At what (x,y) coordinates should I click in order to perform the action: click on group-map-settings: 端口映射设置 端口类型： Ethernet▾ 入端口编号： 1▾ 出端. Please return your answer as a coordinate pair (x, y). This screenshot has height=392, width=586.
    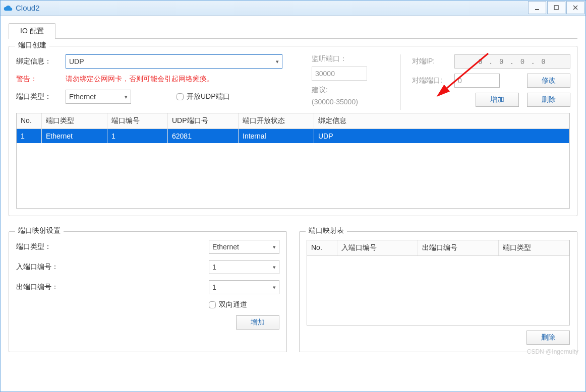
    Looking at the image, I should click on (148, 292).